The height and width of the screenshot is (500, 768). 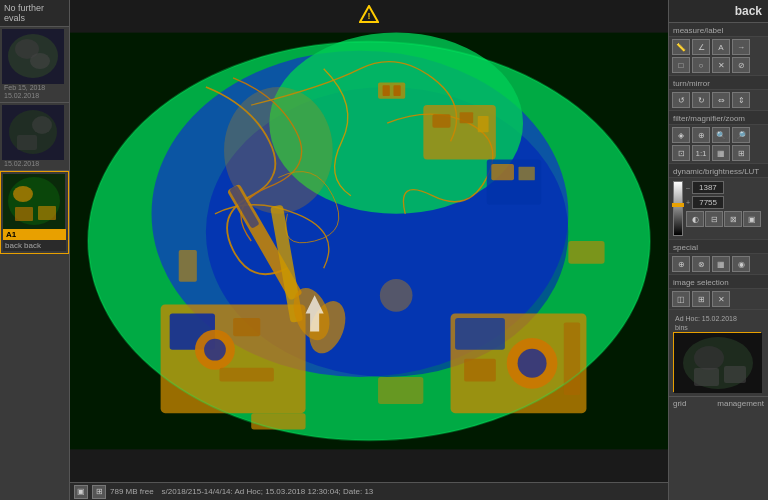 What do you see at coordinates (34, 246) in the screenshot?
I see `thumb-label-3: back back` at bounding box center [34, 246].